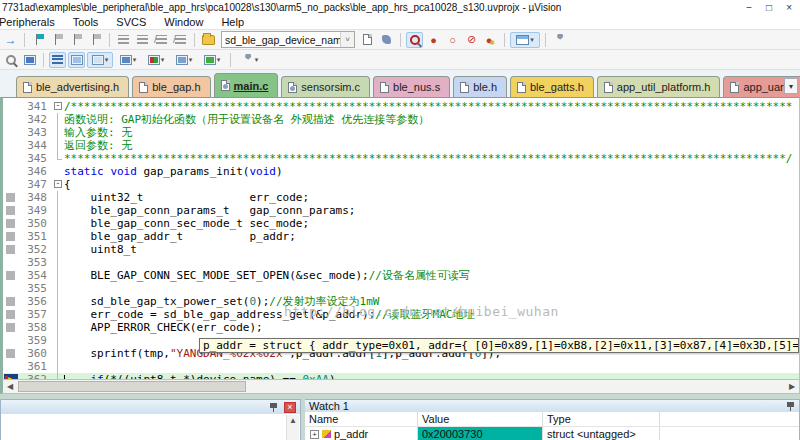 The width and height of the screenshot is (800, 440). What do you see at coordinates (659, 86) in the screenshot?
I see `tab-app-util-platform-h: app_util_platform.h` at bounding box center [659, 86].